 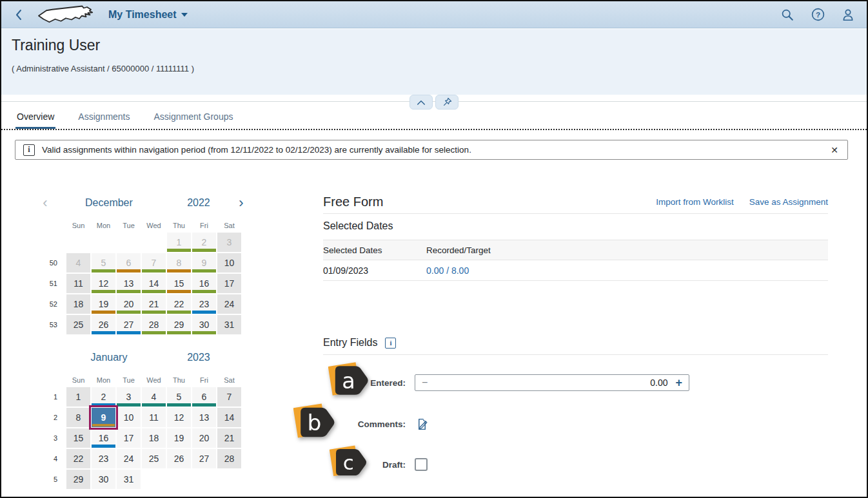 What do you see at coordinates (204, 417) in the screenshot?
I see `calendar-day-jan-13: 13` at bounding box center [204, 417].